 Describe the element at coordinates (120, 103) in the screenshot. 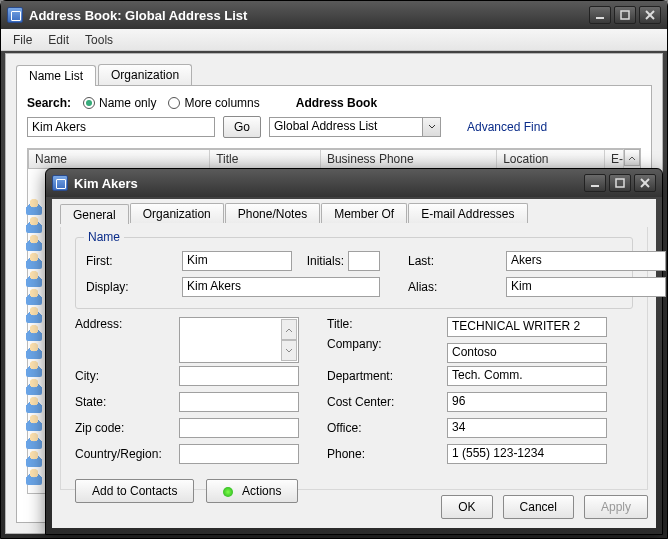

I see `radio-name-only: Name only` at that location.